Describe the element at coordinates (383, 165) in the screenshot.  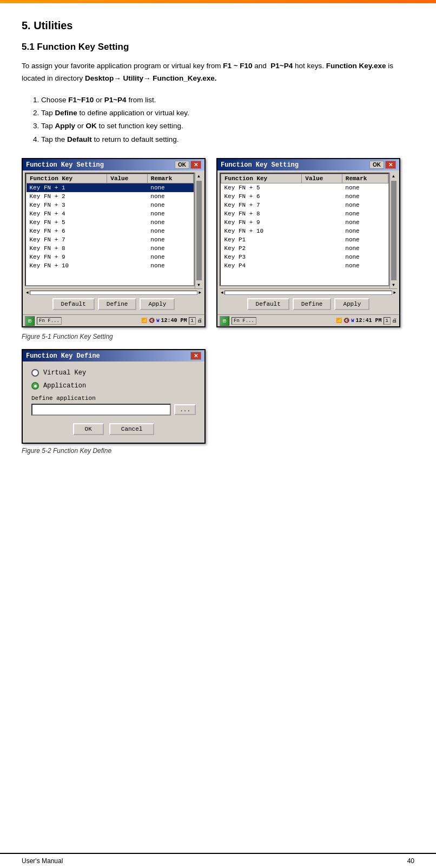
I see `titlebar-2-btns: OK ✕` at that location.